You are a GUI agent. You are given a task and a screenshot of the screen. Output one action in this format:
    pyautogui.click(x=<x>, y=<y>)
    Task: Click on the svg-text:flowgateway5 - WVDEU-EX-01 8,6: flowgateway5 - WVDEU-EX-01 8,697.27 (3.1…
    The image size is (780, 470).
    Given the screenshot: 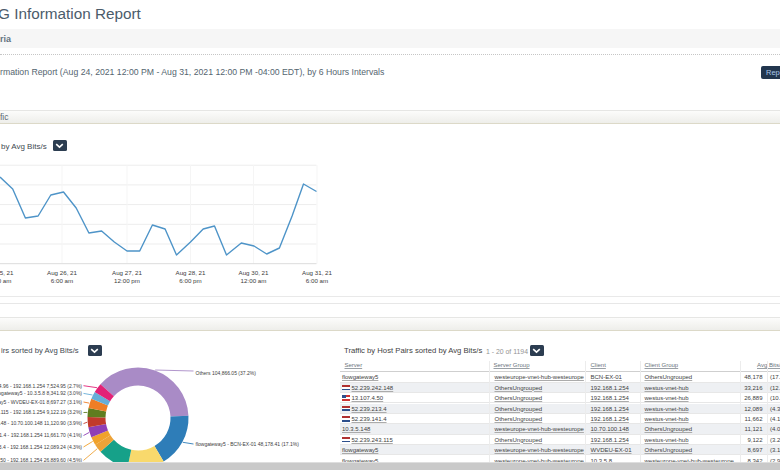 What is the action you would take?
    pyautogui.click(x=41, y=402)
    